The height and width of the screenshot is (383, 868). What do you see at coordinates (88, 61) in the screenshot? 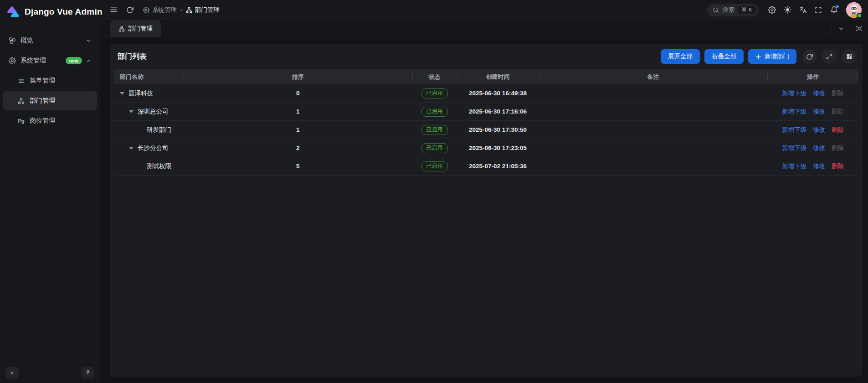
I see `chevron-up-icon` at bounding box center [88, 61].